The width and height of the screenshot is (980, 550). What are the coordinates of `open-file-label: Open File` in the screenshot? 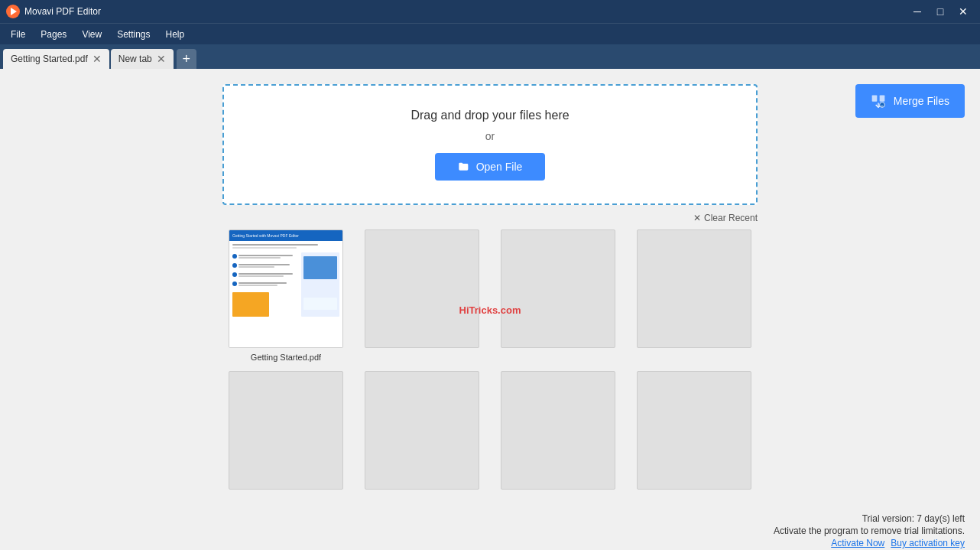 It's located at (500, 167).